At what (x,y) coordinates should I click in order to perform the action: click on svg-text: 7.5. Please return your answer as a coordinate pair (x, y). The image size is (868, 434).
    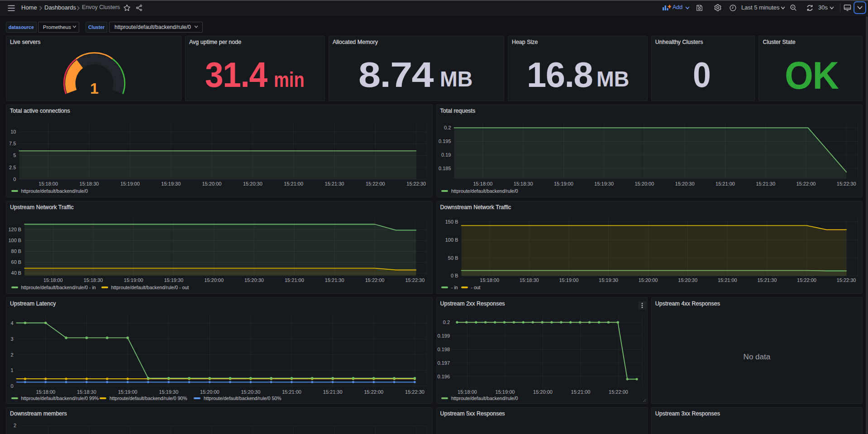
    Looking at the image, I should click on (13, 143).